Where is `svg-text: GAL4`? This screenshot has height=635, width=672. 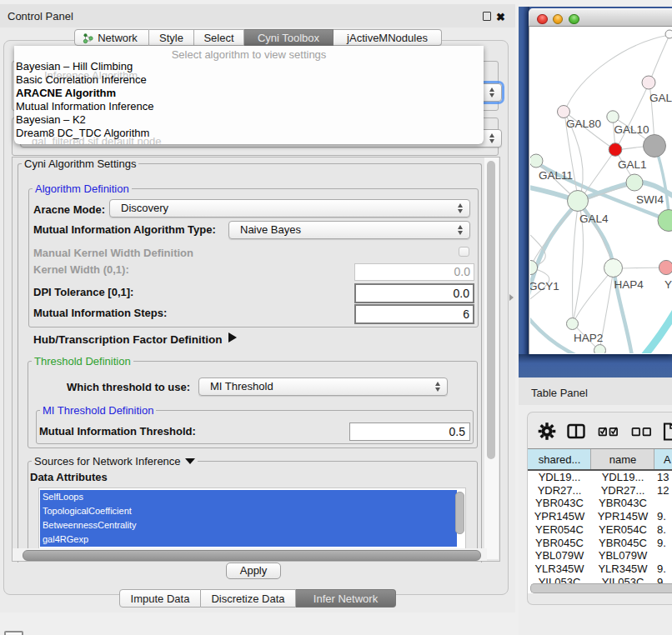 svg-text: GAL4 is located at coordinates (594, 218).